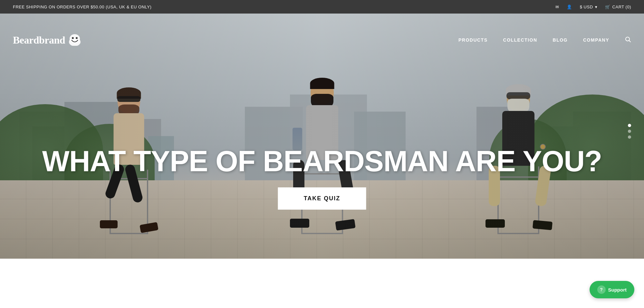 This screenshot has height=308, width=644. What do you see at coordinates (82, 7) in the screenshot?
I see `announcement-text: FREE SHIPPING ON ORDERS OVER $50.00 (USA…` at bounding box center [82, 7].